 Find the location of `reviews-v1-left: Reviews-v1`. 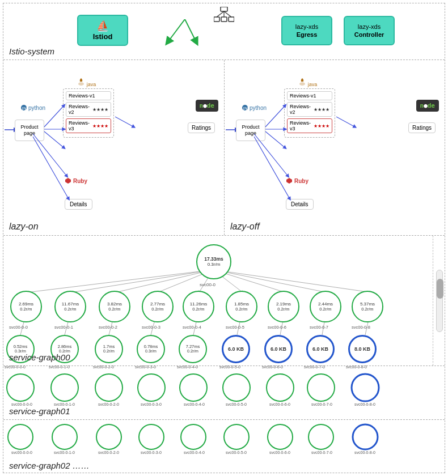

reviews-v1-left: Reviews-v1 is located at coordinates (88, 96).